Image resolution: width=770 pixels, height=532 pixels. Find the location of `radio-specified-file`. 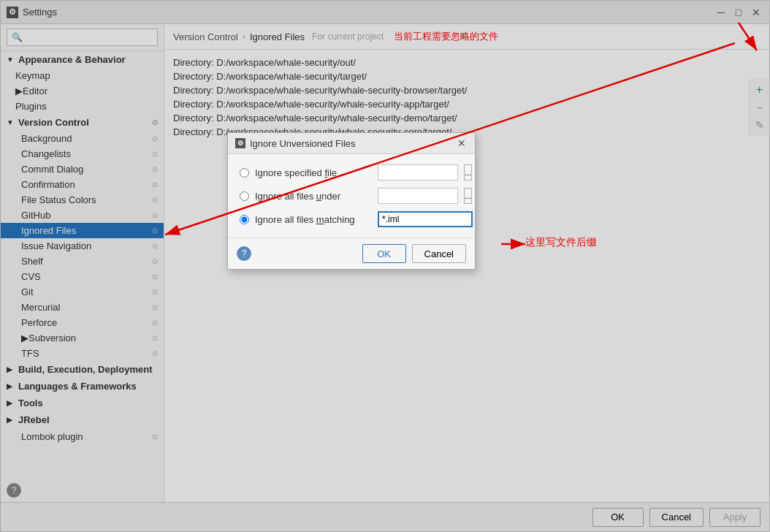

radio-specified-file is located at coordinates (244, 172).